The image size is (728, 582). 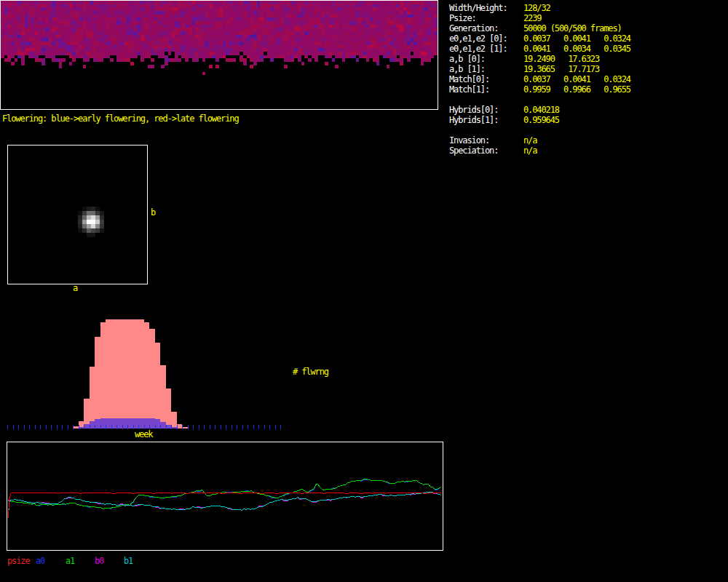 I want to click on legend-item-a0: a0, so click(x=40, y=562).